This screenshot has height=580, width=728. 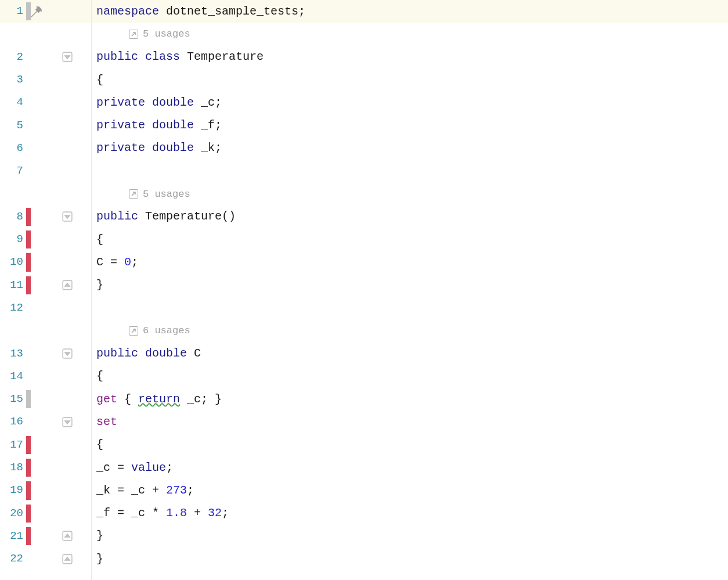 I want to click on line-number: 16, so click(x=13, y=422).